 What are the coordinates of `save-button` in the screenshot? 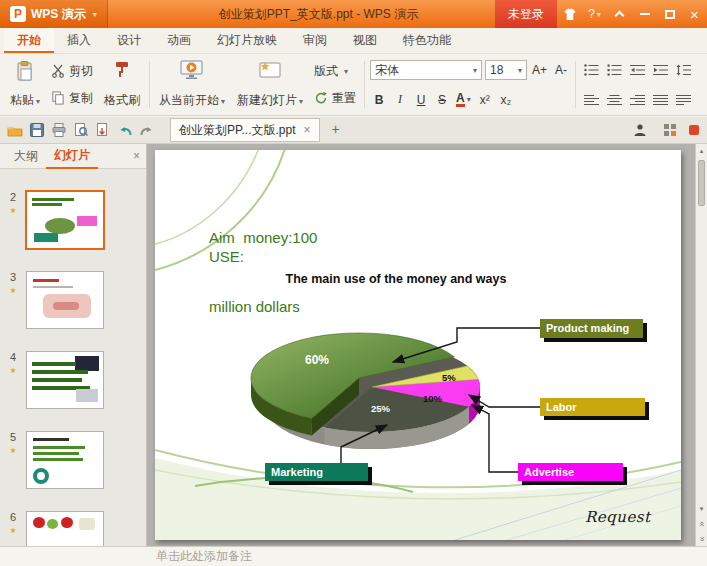 It's located at (37, 130).